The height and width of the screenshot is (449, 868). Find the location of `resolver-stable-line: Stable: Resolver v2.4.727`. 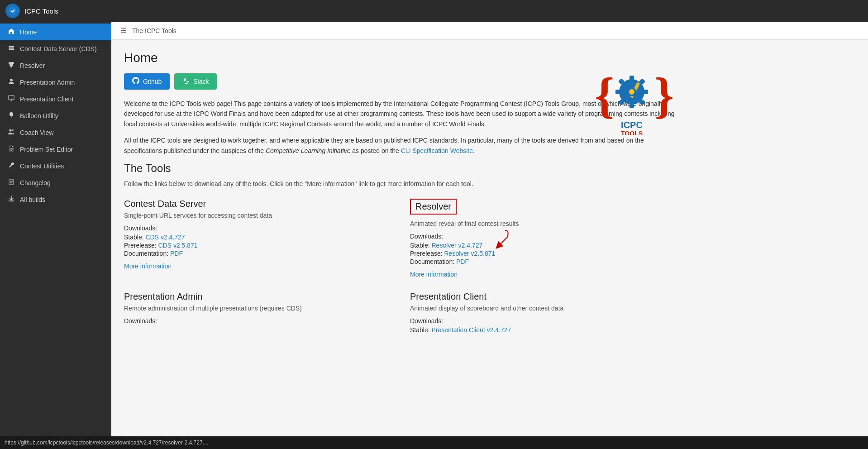

resolver-stable-line: Stable: Resolver v2.4.727 is located at coordinates (544, 245).